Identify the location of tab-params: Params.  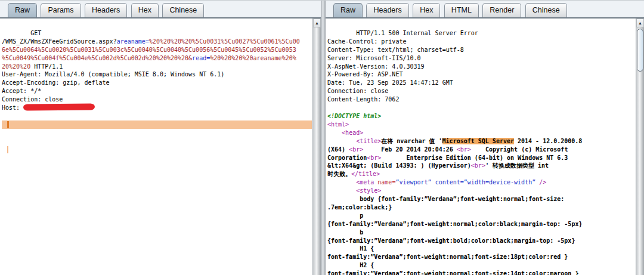
(61, 10).